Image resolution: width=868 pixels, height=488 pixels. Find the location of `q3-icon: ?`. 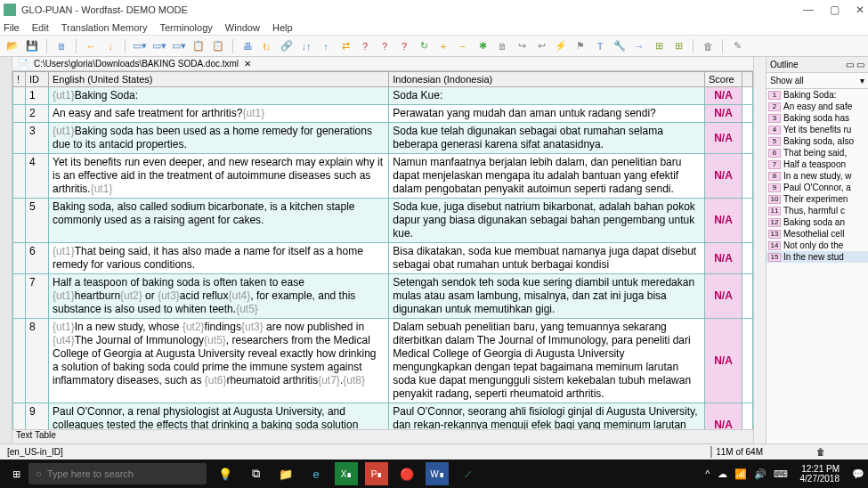

q3-icon: ? is located at coordinates (404, 46).